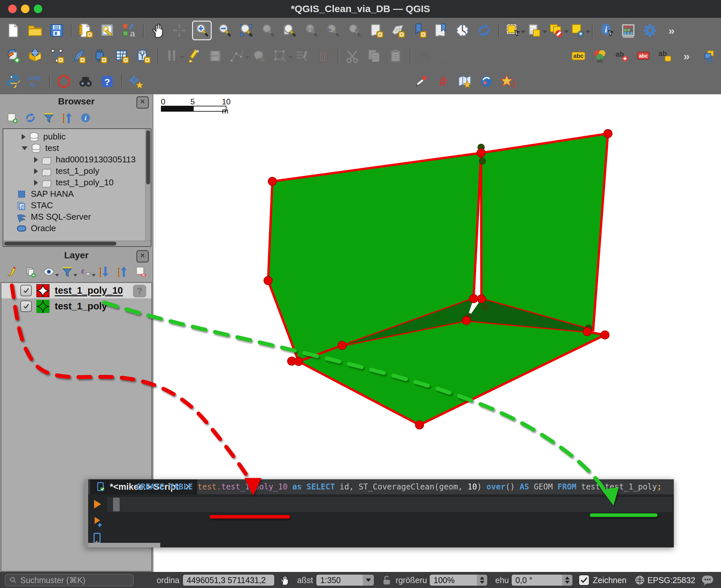  What do you see at coordinates (542, 580) in the screenshot?
I see `rotation-spinner: 0,0 °` at bounding box center [542, 580].